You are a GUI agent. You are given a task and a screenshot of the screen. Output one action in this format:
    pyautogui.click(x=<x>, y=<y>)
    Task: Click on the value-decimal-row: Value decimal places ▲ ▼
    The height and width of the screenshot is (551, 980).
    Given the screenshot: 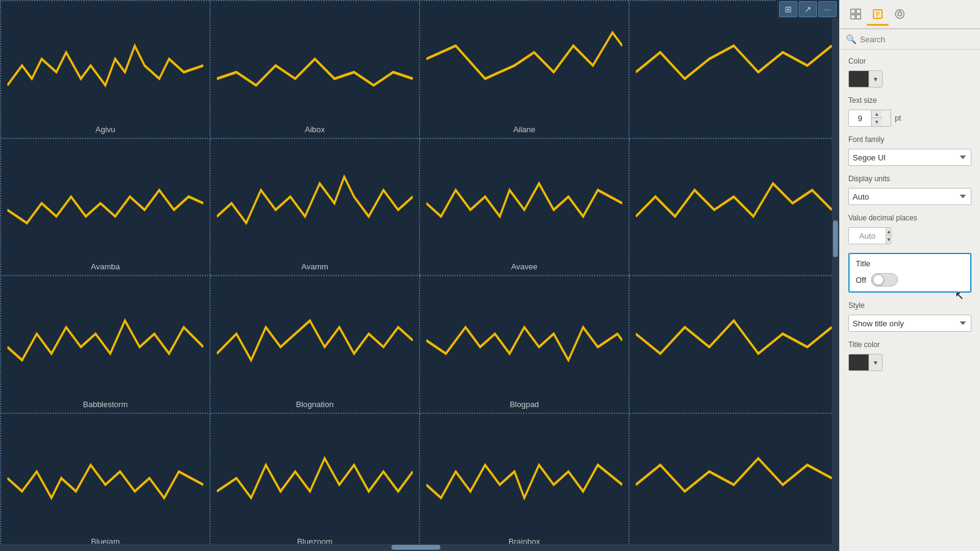 What is the action you would take?
    pyautogui.click(x=910, y=229)
    